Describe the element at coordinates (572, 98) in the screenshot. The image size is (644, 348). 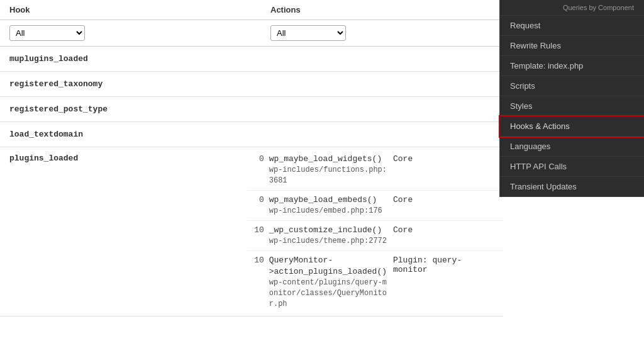
I see `dropdown-menu: Queries by Component RequestRewrite Rule…` at that location.